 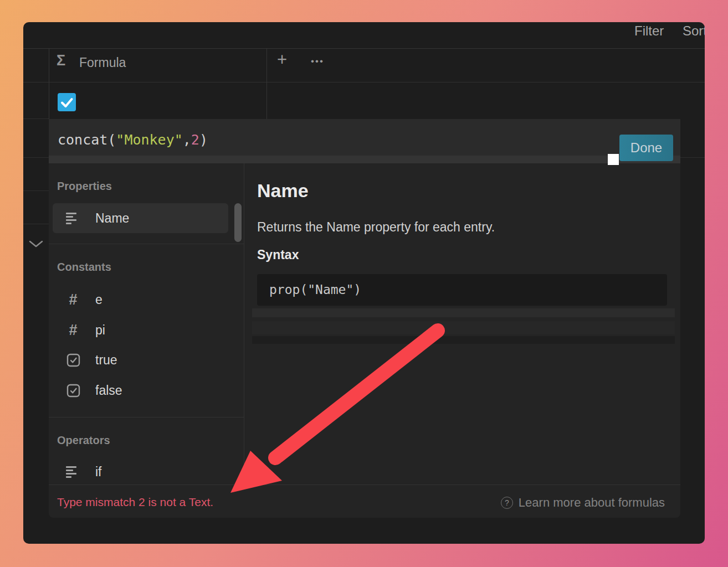 What do you see at coordinates (84, 186) in the screenshot?
I see `section-title-properties: Properties` at bounding box center [84, 186].